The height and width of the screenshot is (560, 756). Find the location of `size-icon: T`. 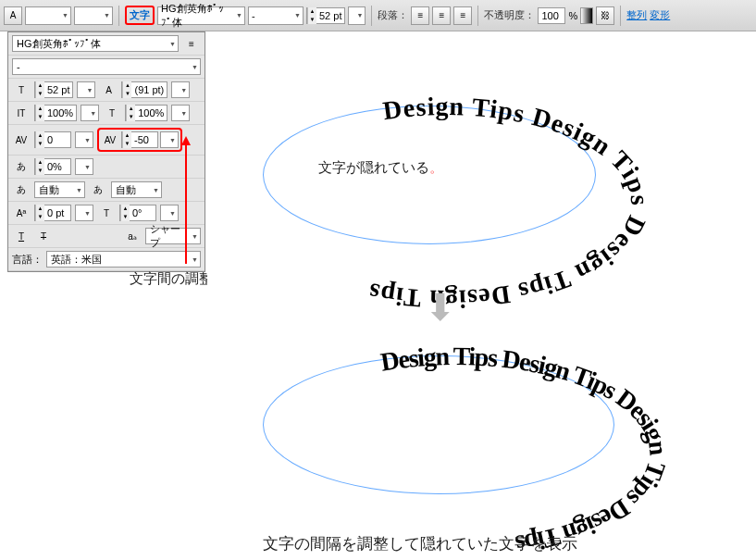

size-icon: T is located at coordinates (21, 90).